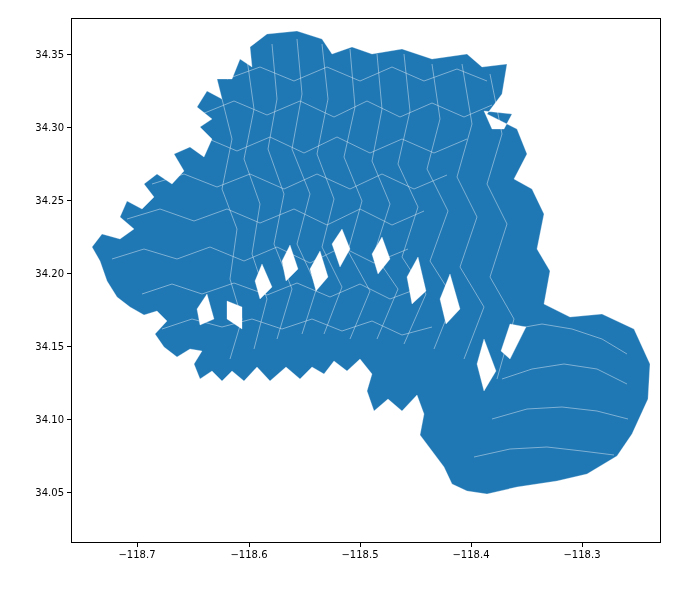  Describe the element at coordinates (582, 554) in the screenshot. I see `xticklabel-4: −118.3` at that location.